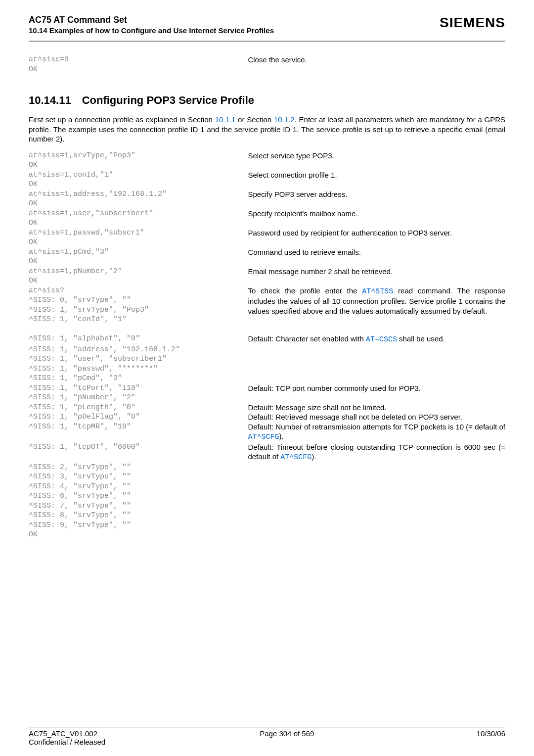 The image size is (534, 756). I want to click on at-command-link: AT^SISS, so click(378, 292).